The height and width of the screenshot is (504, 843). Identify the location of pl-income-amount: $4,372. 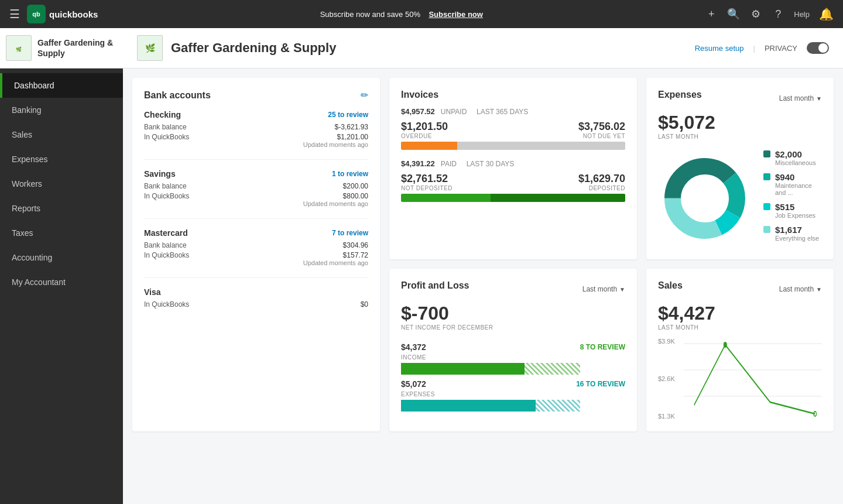
(413, 347).